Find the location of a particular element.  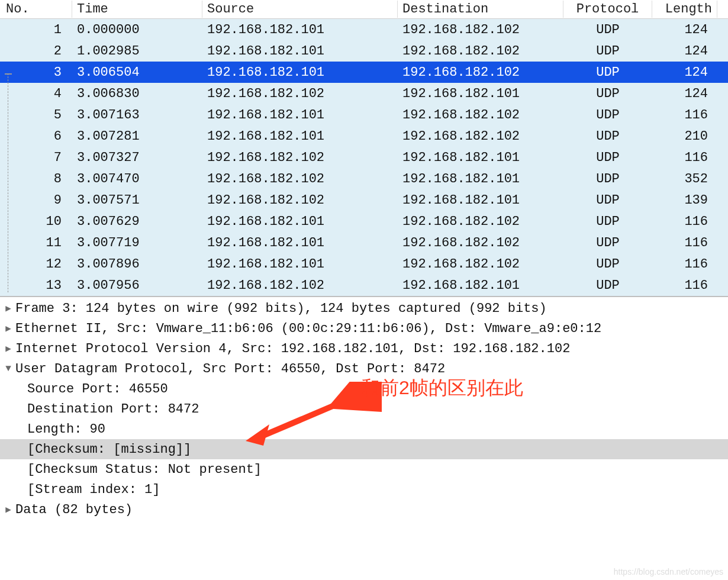

cell-time: 3.007629 is located at coordinates (137, 221).